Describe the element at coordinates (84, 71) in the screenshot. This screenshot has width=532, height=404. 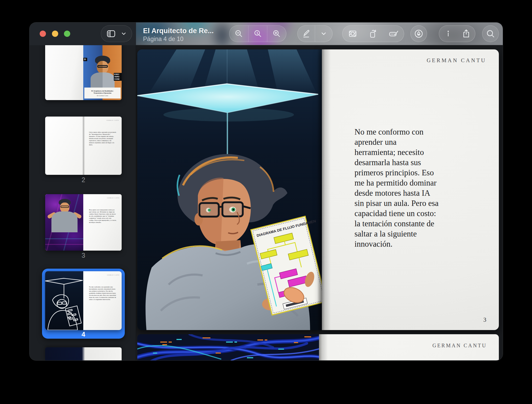
I see `thumbnail-page-1: D EXEC VERD CONE El Arquitecto de Realid…` at that location.